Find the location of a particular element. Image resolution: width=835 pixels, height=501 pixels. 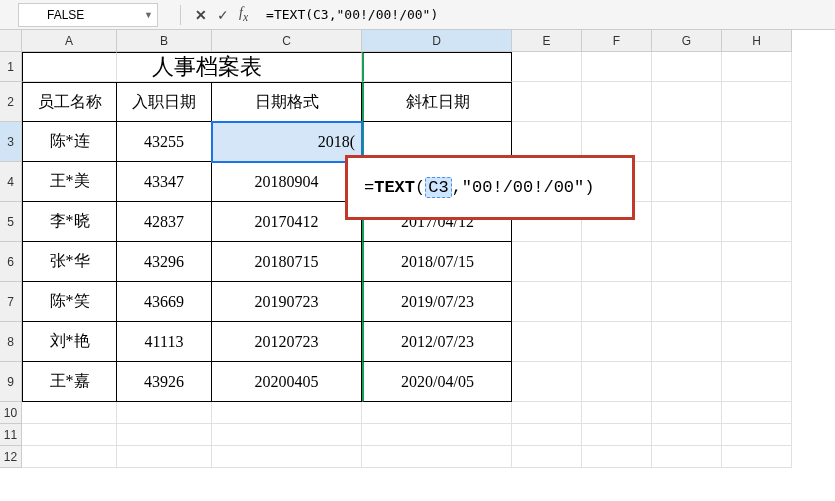

cell: 2018/07/15 is located at coordinates (437, 262).